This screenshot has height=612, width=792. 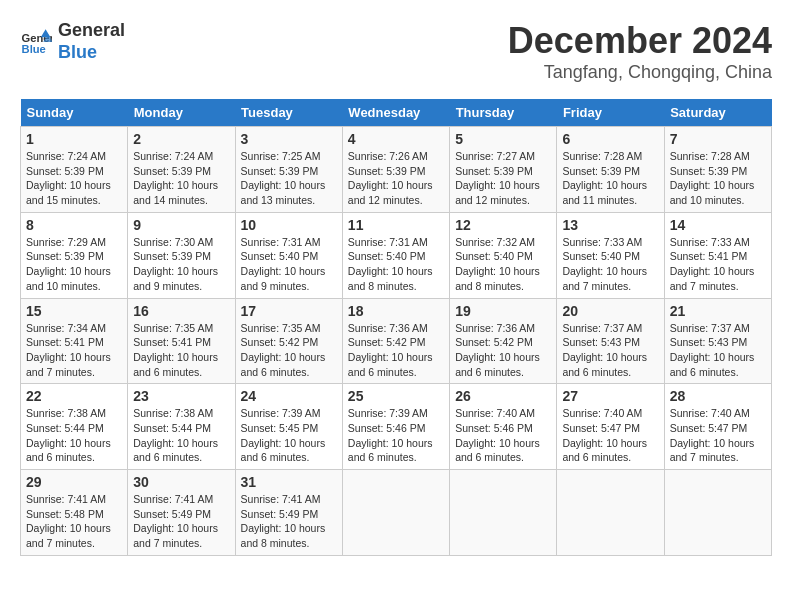 What do you see at coordinates (396, 513) in the screenshot?
I see `week-row-5: 29Sunrise: 7:41 AM Sunset: 5:48 PM Dayli…` at bounding box center [396, 513].